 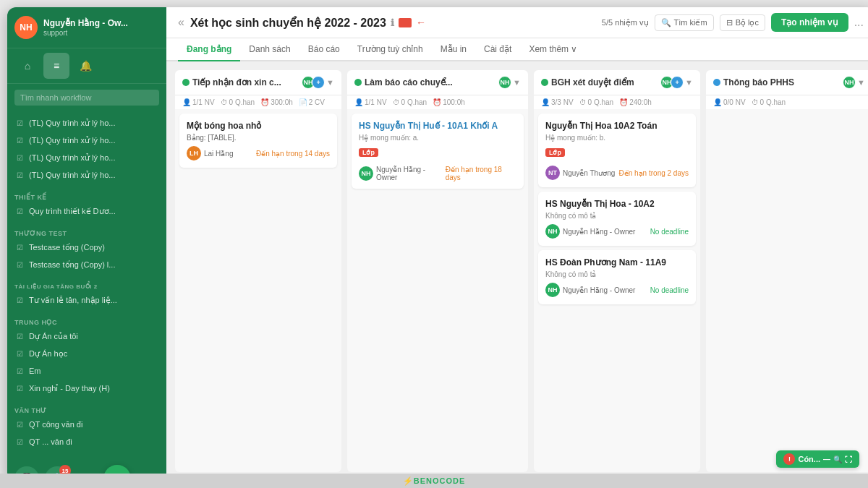 What do you see at coordinates (87, 354) in the screenshot?
I see `sidebar-item-th2: ☑ Dự Án học` at bounding box center [87, 354].